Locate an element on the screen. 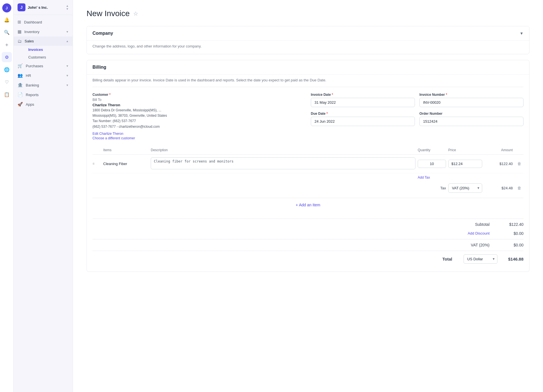 This screenshot has height=392, width=543. plus-icon: ＋ is located at coordinates (7, 45).